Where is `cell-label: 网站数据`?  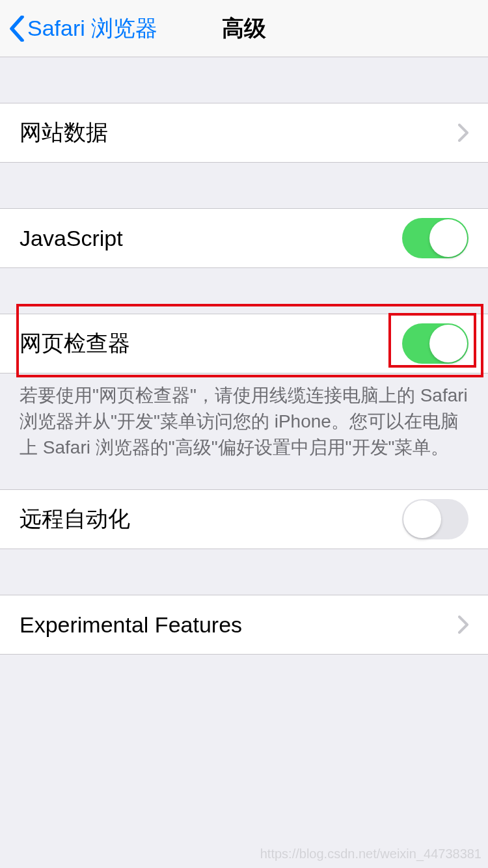 cell-label: 网站数据 is located at coordinates (239, 133).